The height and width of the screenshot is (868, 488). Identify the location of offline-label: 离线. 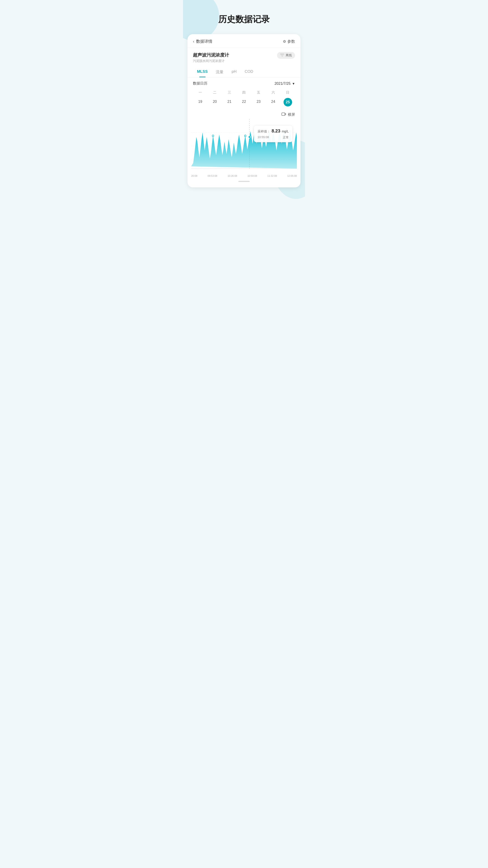
(289, 55).